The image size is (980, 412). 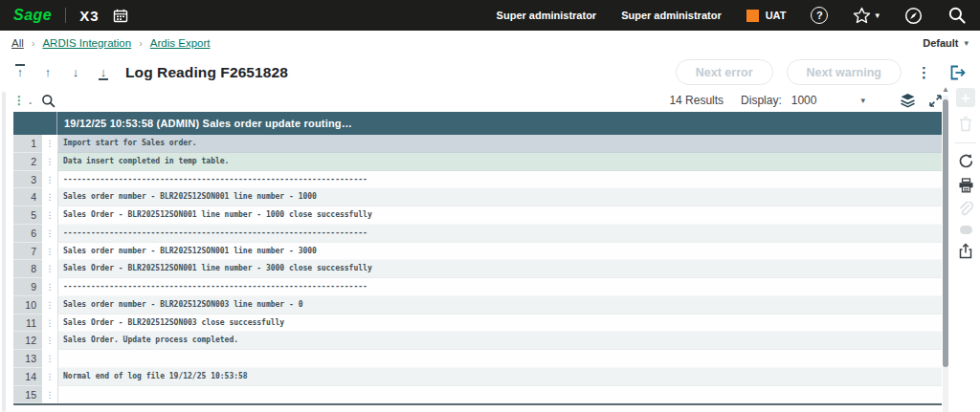 What do you see at coordinates (936, 101) in the screenshot?
I see `expand-grid-icon` at bounding box center [936, 101].